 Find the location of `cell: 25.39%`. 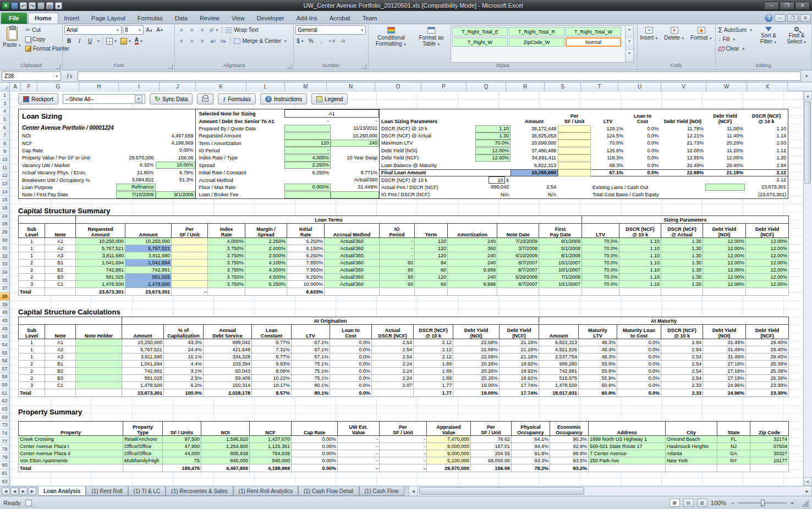

cell: 25.39% is located at coordinates (767, 378).